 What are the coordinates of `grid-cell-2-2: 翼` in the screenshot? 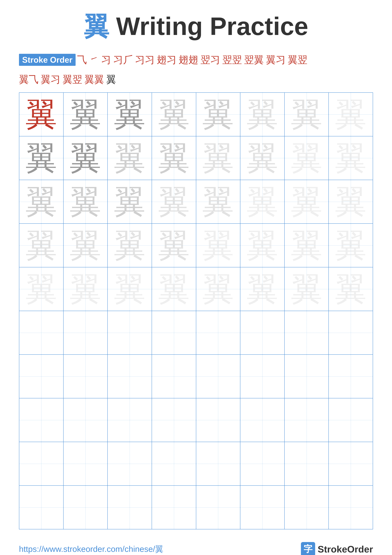 It's located at (86, 158).